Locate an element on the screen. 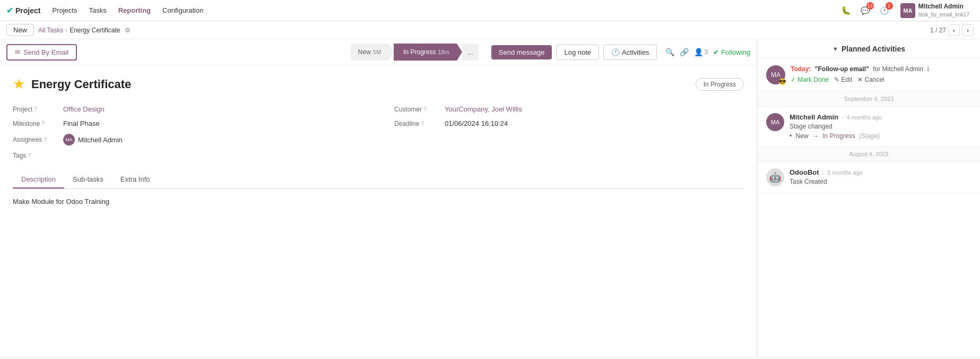 The image size is (980, 359). stage-inprogress: In Progress 18m is located at coordinates (426, 52).